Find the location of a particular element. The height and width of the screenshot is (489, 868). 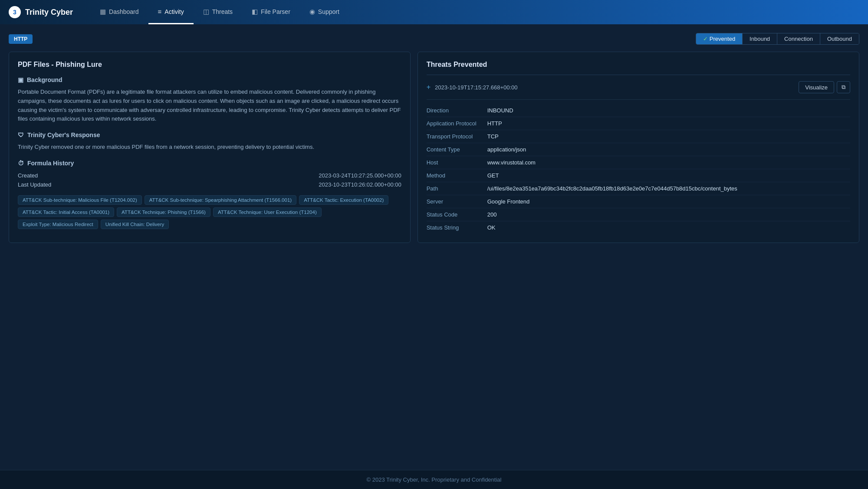

nav-tab-activity: ≡Activity is located at coordinates (171, 12).